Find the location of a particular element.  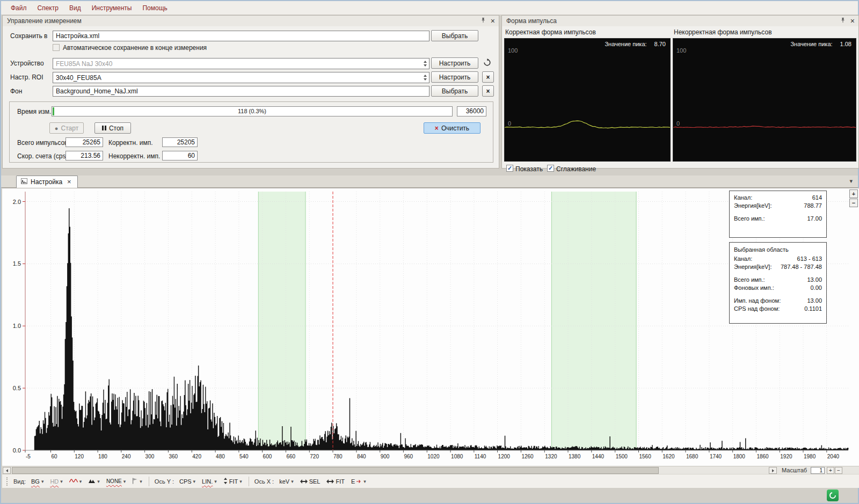

axis-y-label: Ось Y : is located at coordinates (164, 481).